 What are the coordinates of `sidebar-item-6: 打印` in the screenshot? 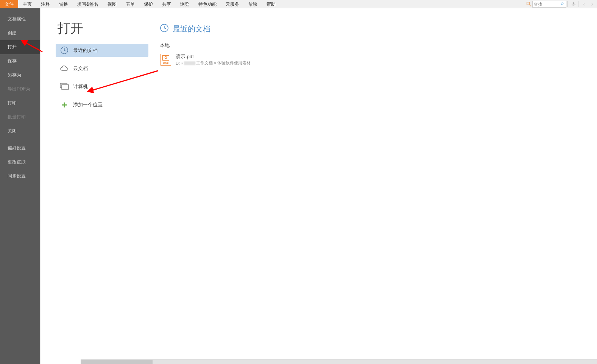 It's located at (20, 103).